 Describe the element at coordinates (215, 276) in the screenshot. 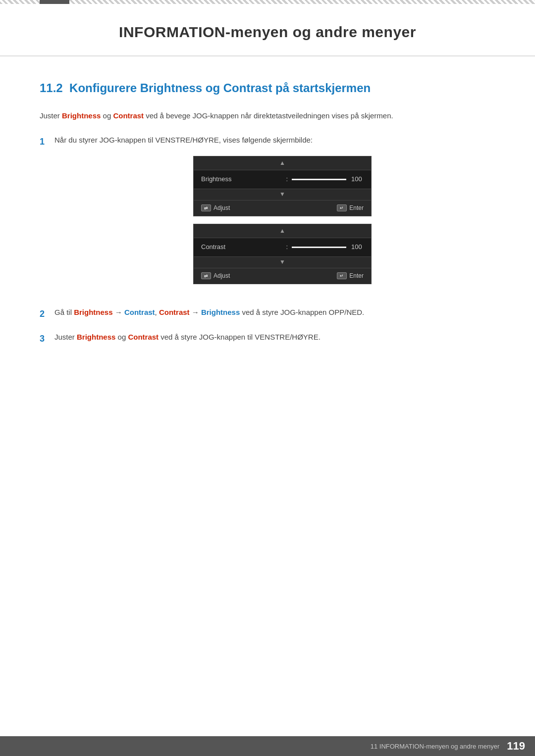

I see `contrast-adjust-btn: ⇄ Adjust` at that location.